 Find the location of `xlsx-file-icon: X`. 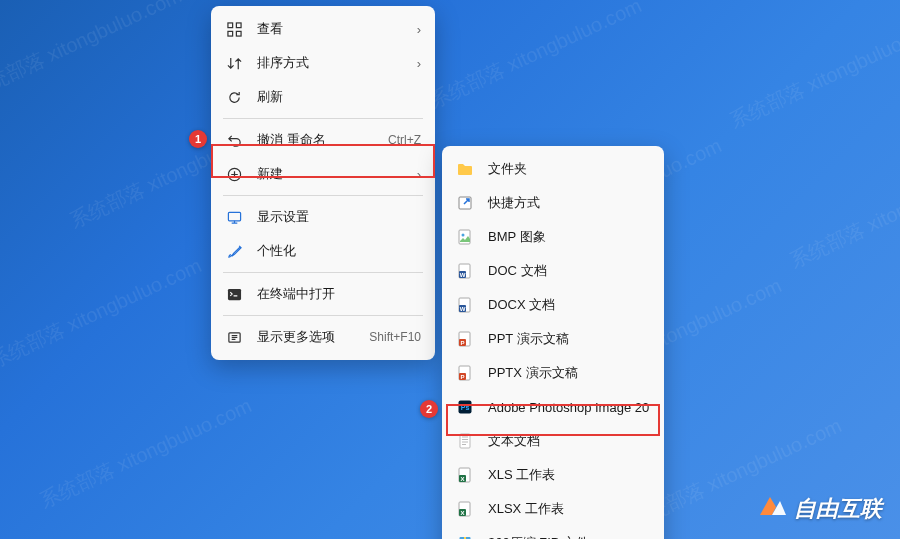

xlsx-file-icon: X is located at coordinates (465, 509).